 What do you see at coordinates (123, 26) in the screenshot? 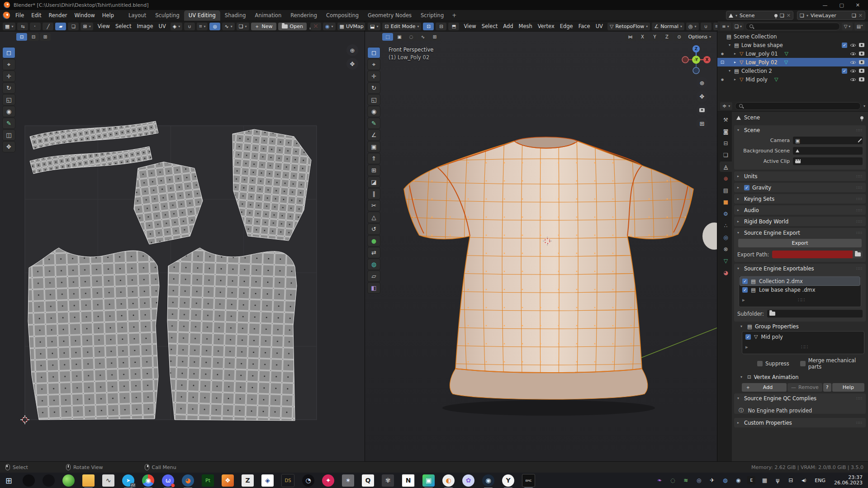
I see `uv-menu-item: Select` at bounding box center [123, 26].